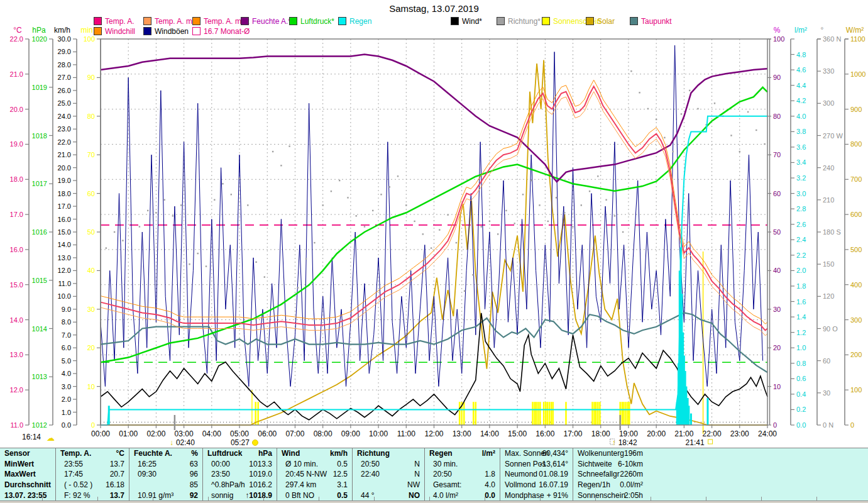  I want to click on svg-text: 1012, so click(40, 425).